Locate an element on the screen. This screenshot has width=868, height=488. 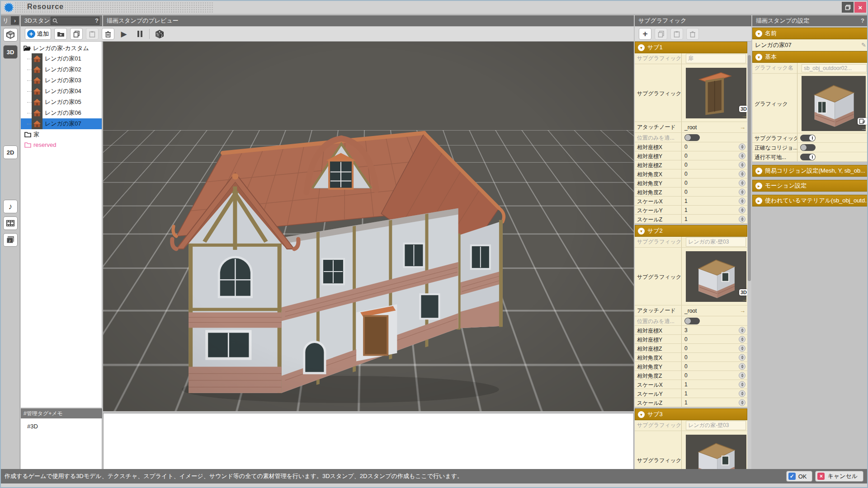
collapsed-section-header: ▸使われているマテリアル(sb_obj_outd... is located at coordinates (810, 201).